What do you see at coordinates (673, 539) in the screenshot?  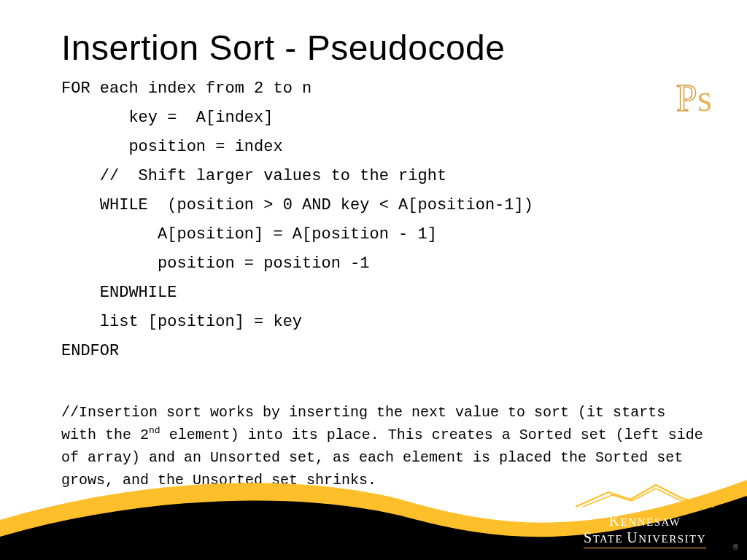 I see `logo-niversity: NIVERSITY` at bounding box center [673, 539].